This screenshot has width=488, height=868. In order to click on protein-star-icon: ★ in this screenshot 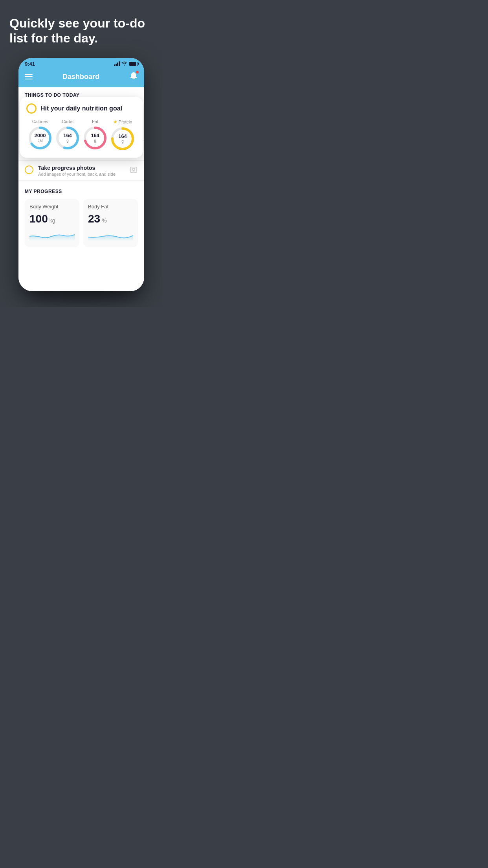, I will do `click(116, 122)`.